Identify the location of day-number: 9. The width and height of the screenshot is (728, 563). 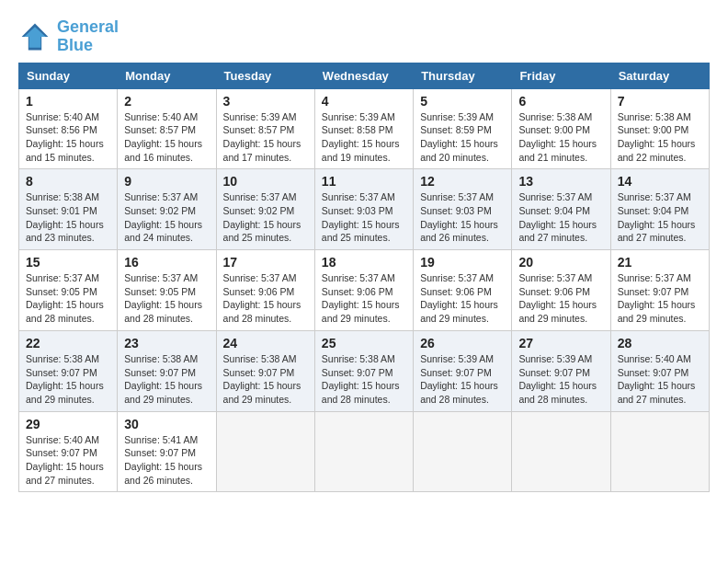
(166, 181).